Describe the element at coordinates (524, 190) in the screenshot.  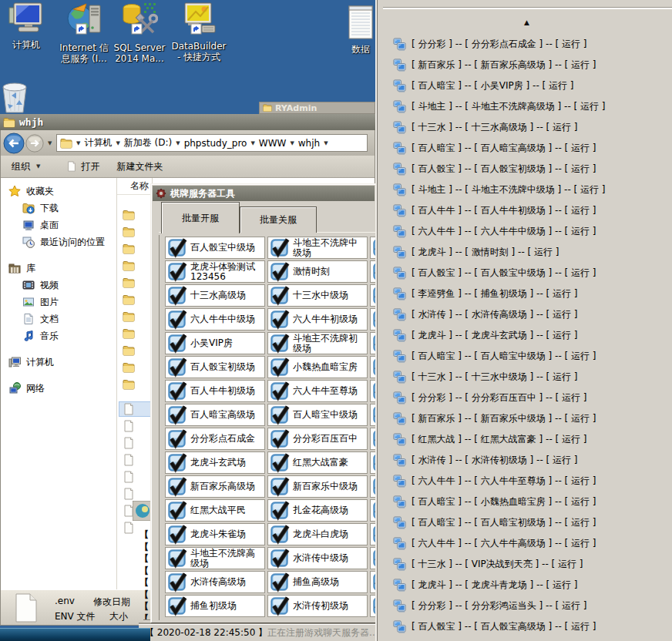
I see `log-entry: [ 斗地主 ] -- [ 斗地主不洗牌中级场 ] -- [ 运行 ]` at that location.